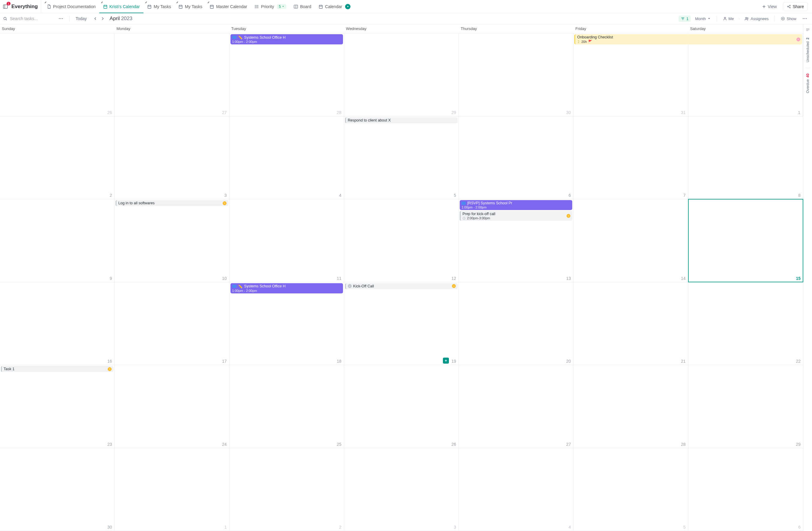  I want to click on tab-label: Kristi's Calendar, so click(125, 6).